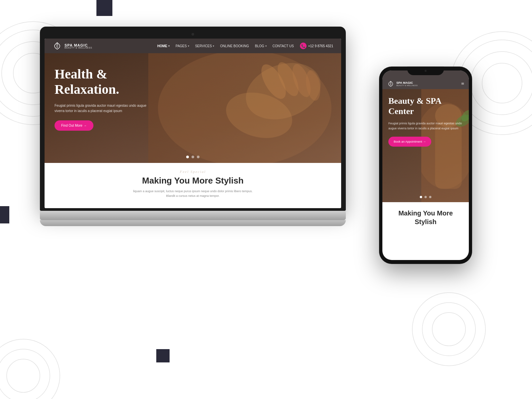 This screenshot has width=532, height=399. I want to click on phone-section-title: Making You More Stylish, so click(426, 217).